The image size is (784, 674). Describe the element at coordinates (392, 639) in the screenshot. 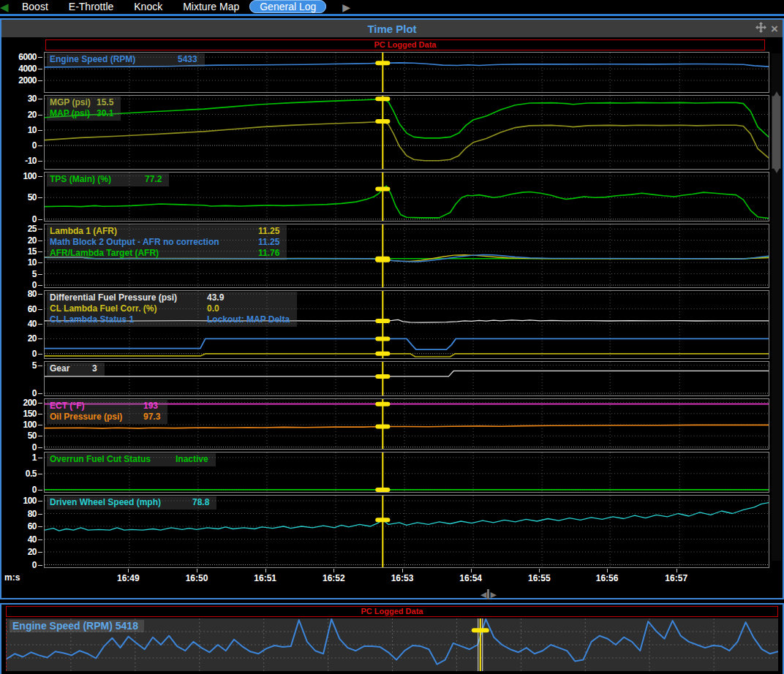

I see `log-overview-window: PC Logged Data Engine Speed (RPM) 5418` at that location.